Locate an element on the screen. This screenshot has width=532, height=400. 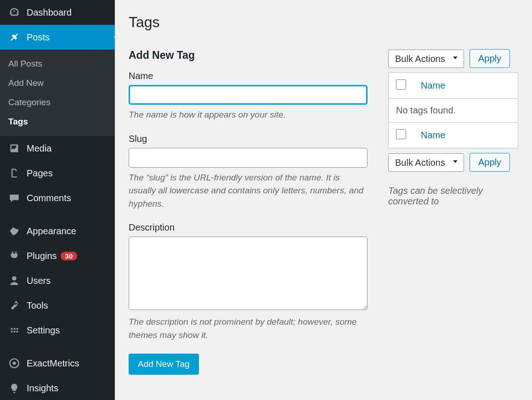
settings-icon is located at coordinates (14, 330).